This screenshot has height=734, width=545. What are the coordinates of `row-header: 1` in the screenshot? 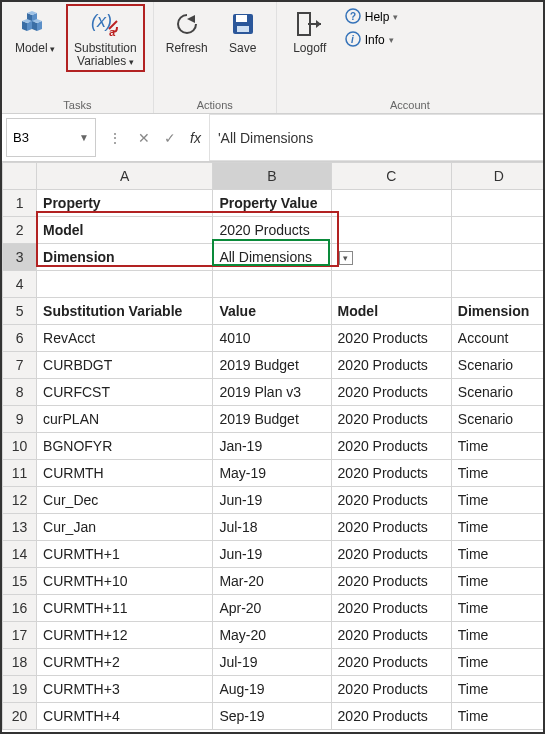 It's located at (20, 204).